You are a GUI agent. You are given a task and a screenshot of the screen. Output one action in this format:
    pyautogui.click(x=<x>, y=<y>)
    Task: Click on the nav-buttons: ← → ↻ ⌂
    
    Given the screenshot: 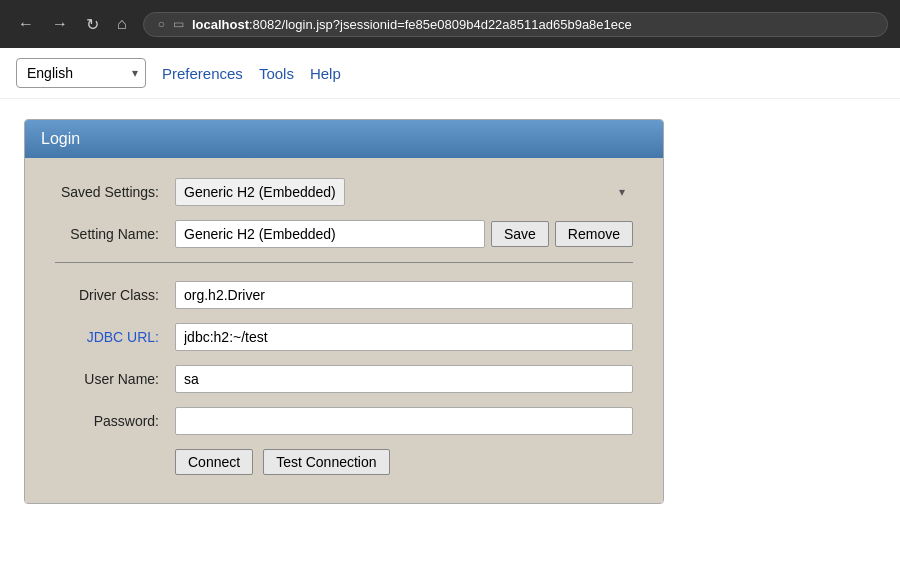 What is the action you would take?
    pyautogui.click(x=72, y=24)
    